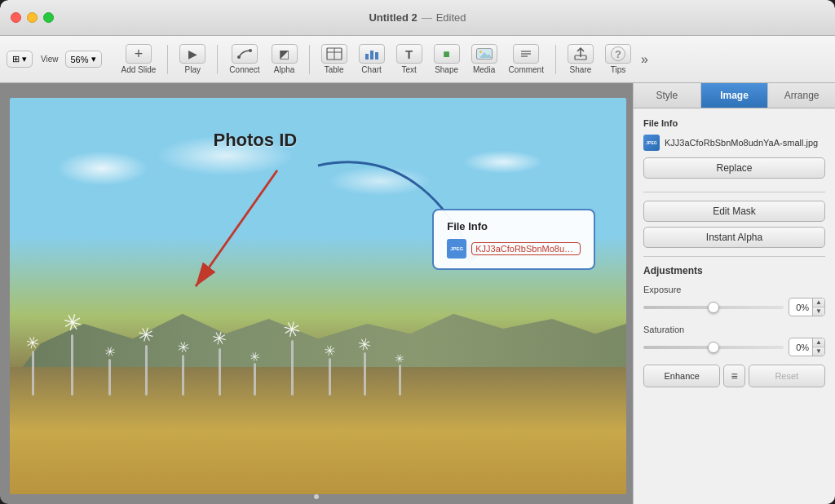 The width and height of the screenshot is (835, 504). Describe the element at coordinates (285, 59) in the screenshot. I see `alpha-button: ◩ Alpha` at that location.